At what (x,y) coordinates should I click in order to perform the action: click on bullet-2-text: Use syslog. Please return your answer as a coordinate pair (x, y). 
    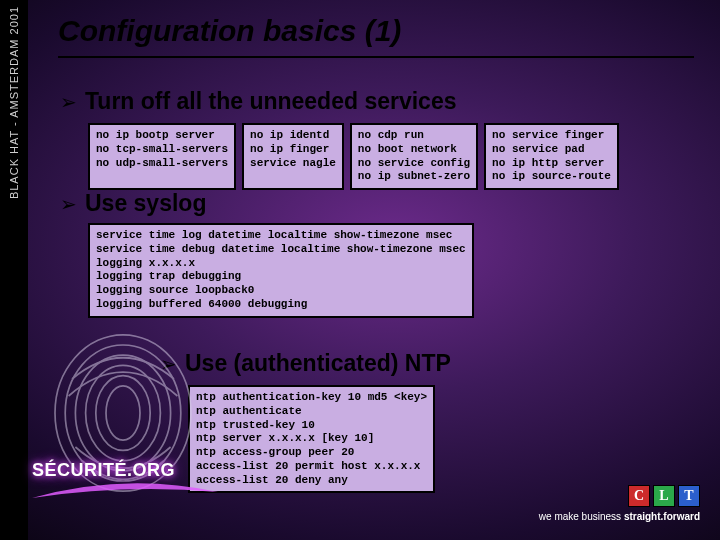
    Looking at the image, I should click on (146, 204).